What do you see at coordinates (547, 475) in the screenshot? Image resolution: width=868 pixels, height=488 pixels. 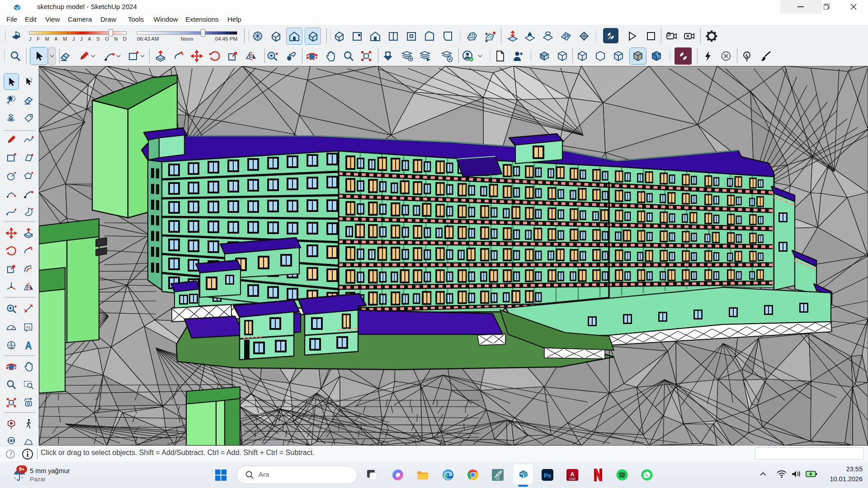 I see `svg-text: Ps` at bounding box center [547, 475].